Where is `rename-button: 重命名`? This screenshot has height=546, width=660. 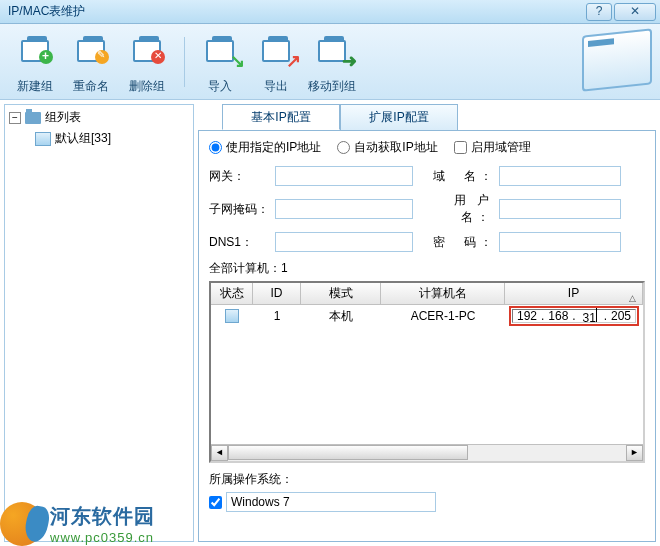
rename-button: 重命名 is located at coordinates (91, 62).